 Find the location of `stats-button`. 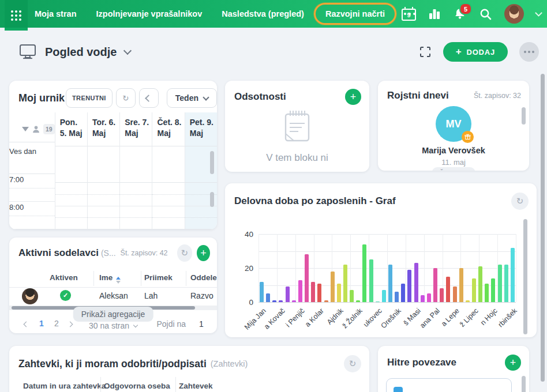

stats-button is located at coordinates (434, 14).